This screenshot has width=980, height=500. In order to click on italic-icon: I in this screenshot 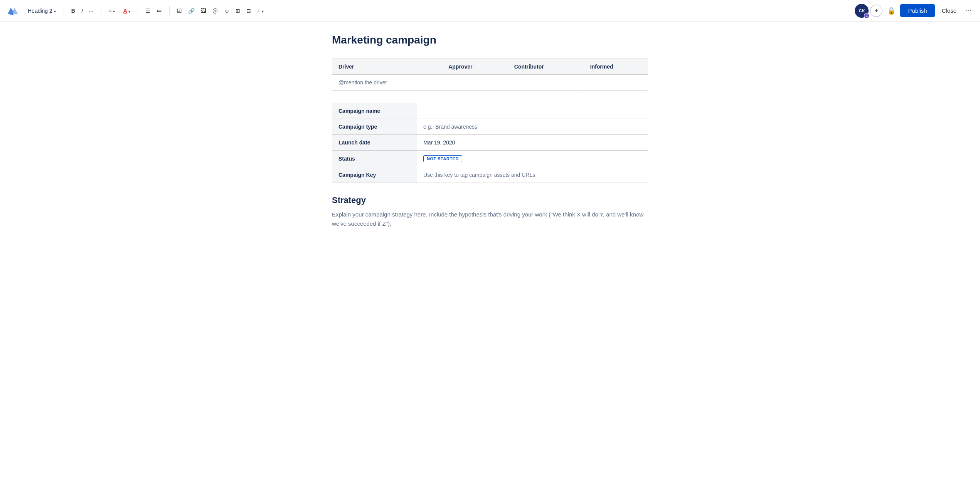, I will do `click(82, 11)`.